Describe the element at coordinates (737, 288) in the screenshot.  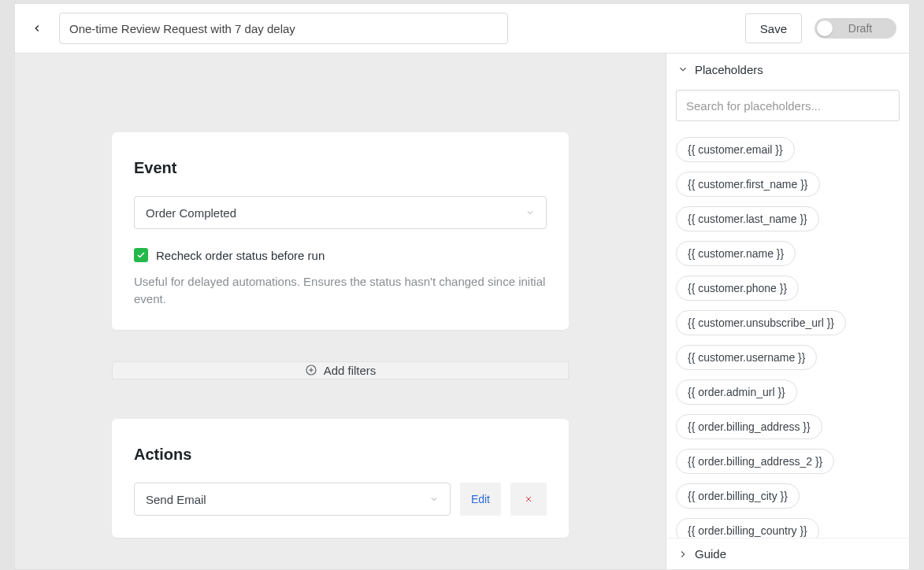
I see `placeholder-pill: {{ customer.phone }}` at that location.